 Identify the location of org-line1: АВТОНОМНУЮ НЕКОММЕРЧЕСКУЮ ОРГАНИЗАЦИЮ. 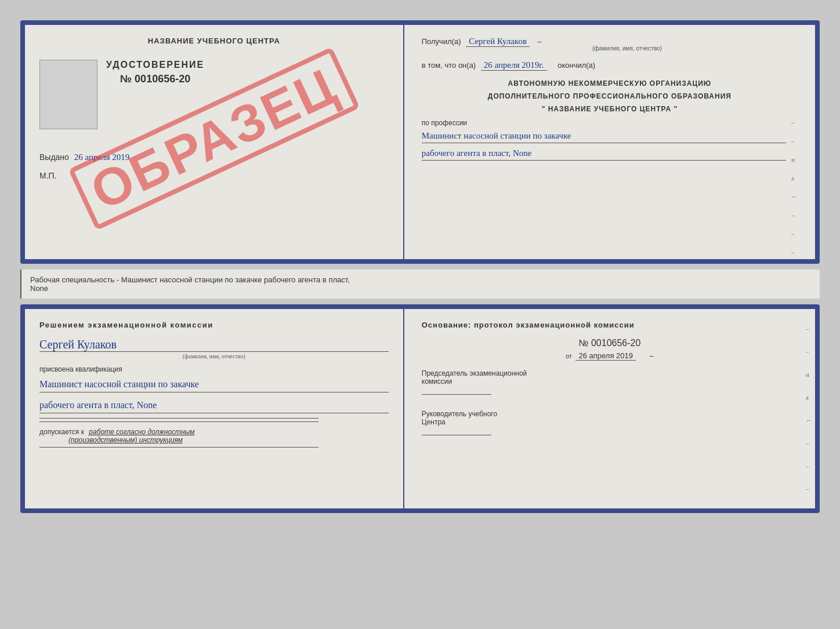
(610, 83).